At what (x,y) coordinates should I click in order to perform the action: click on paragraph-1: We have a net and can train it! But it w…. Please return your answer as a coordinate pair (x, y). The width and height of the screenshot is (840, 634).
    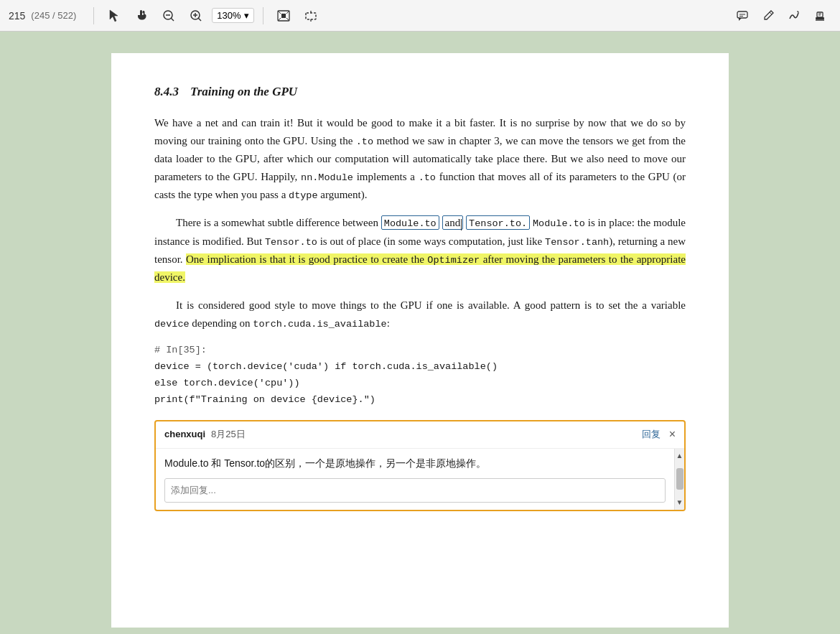
    Looking at the image, I should click on (420, 159).